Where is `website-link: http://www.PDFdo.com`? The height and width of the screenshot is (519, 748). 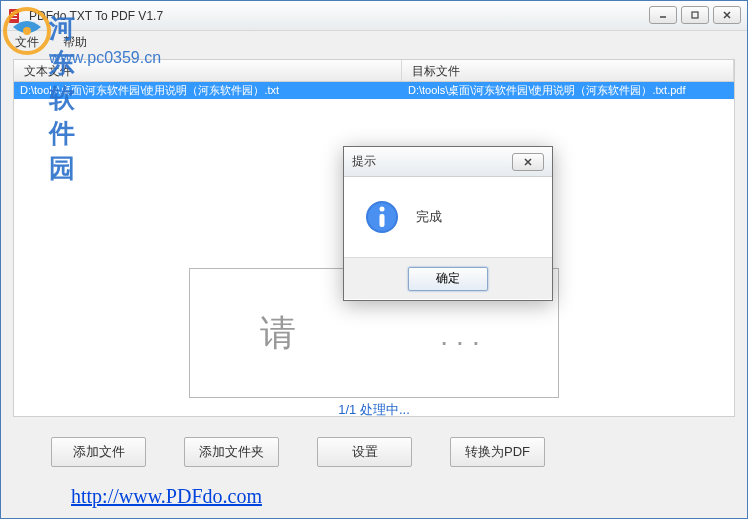
website-link: http://www.PDFdo.com is located at coordinates (152, 496).